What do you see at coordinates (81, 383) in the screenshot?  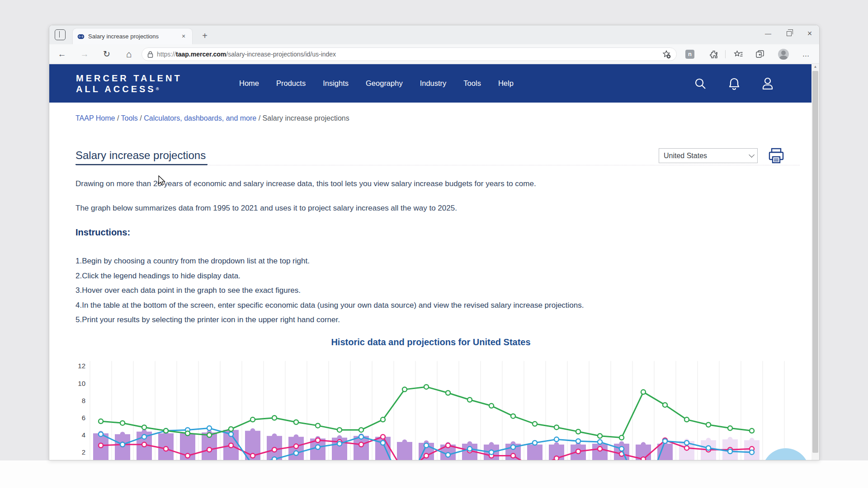 I see `svg-text: 10` at bounding box center [81, 383].